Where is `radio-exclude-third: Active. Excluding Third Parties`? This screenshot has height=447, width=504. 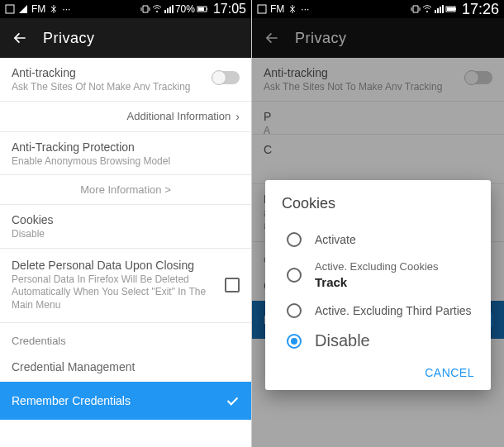
radio-exclude-third: Active. Excluding Third Parties is located at coordinates (378, 311).